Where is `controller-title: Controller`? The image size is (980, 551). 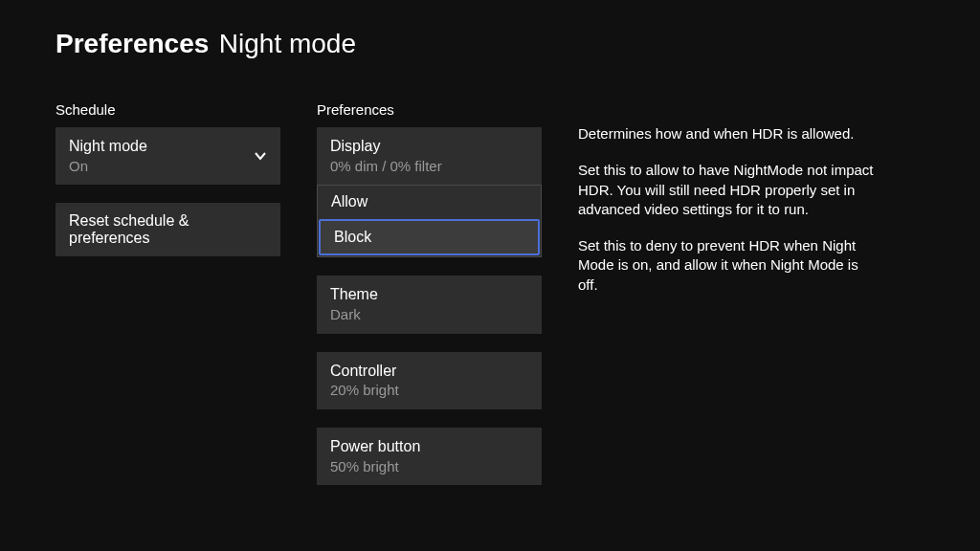
controller-title: Controller is located at coordinates (365, 371).